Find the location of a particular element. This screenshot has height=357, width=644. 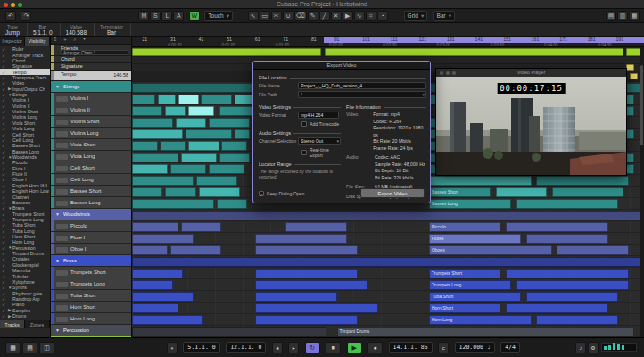

track-header-flute-i: Flute I is located at coordinates (91, 237).